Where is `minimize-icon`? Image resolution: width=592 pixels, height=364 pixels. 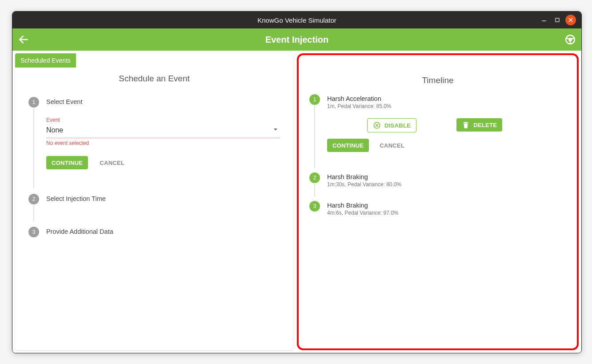
minimize-icon is located at coordinates (544, 20).